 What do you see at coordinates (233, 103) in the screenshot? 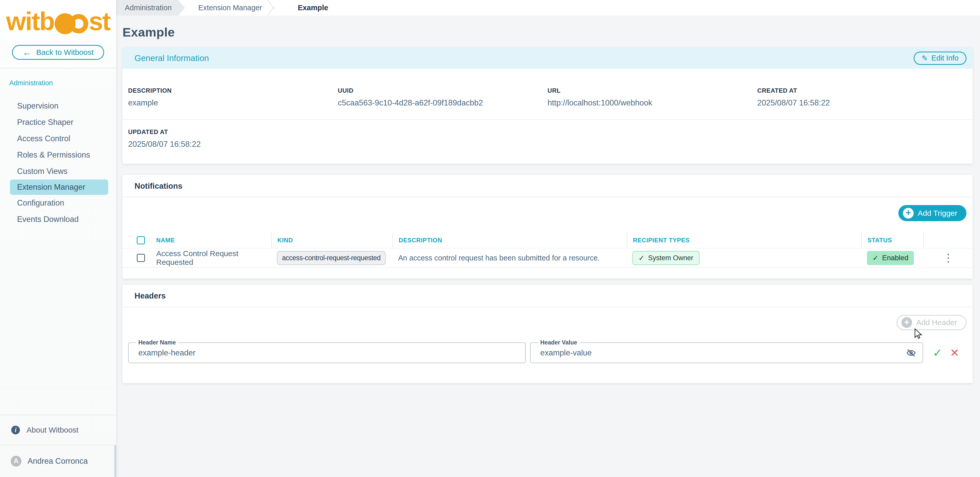
I see `field-value: example` at bounding box center [233, 103].